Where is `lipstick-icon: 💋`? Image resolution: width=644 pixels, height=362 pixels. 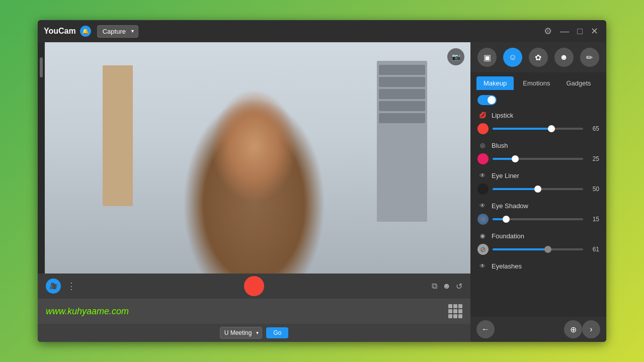
lipstick-icon: 💋 is located at coordinates (482, 115).